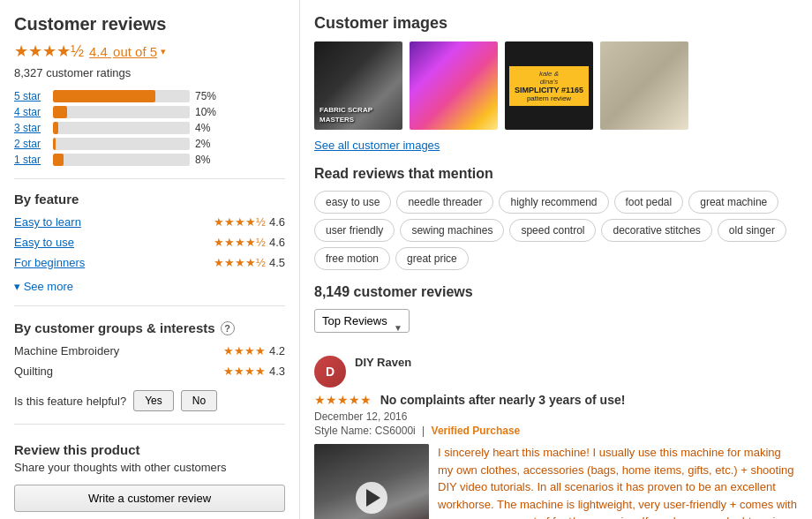  I want to click on star-bar-label-4: 2 star, so click(31, 144).